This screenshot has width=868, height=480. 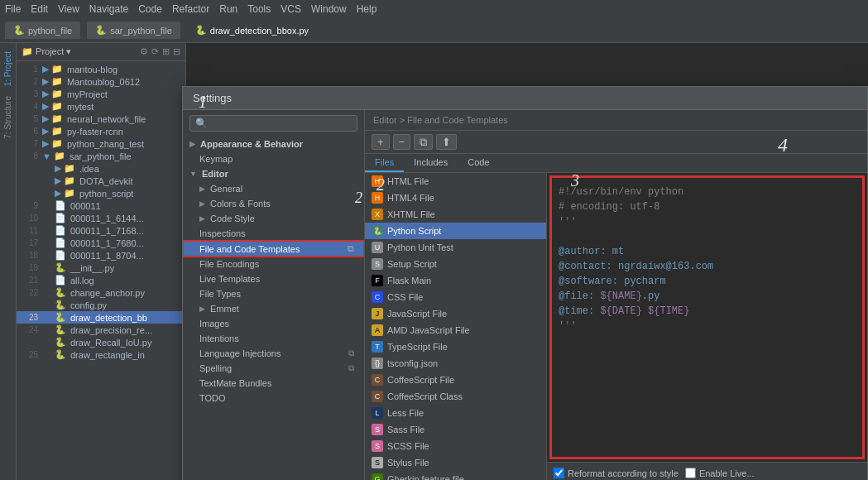 I want to click on tree-dota: ▶📁DOTA_devkit, so click(x=101, y=180).